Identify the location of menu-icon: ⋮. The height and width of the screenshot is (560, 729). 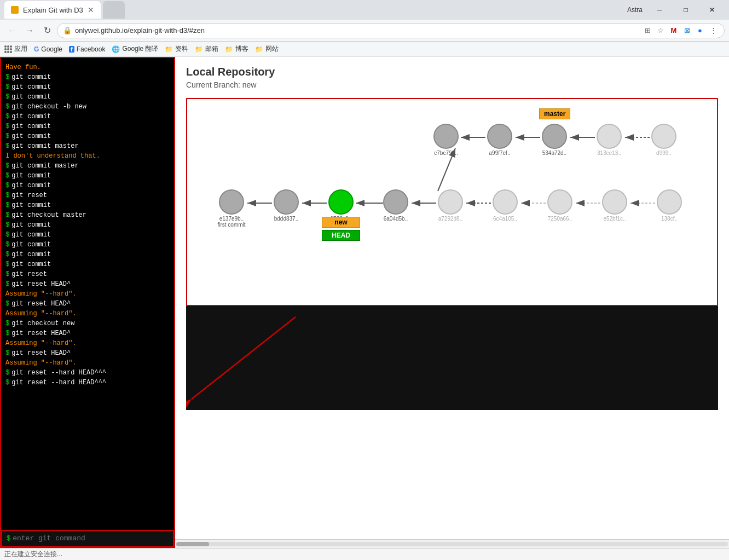
(713, 31).